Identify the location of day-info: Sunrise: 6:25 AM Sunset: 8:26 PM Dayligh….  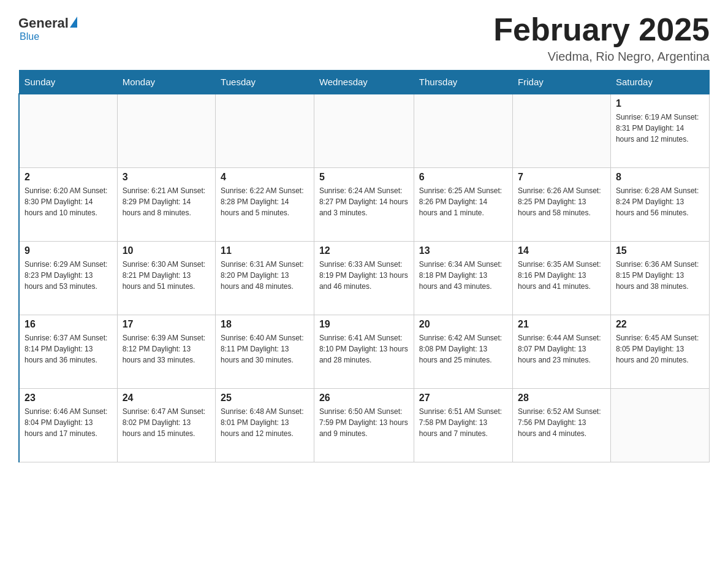
(463, 202).